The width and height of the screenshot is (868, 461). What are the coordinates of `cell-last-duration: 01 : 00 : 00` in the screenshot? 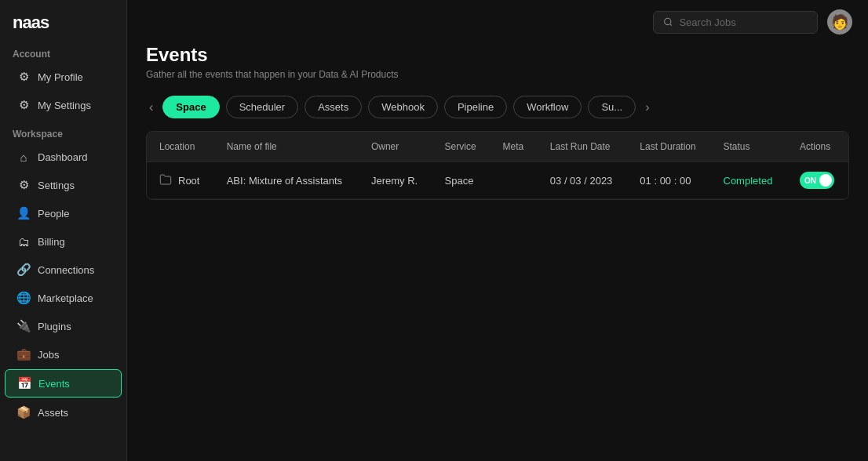 It's located at (669, 180).